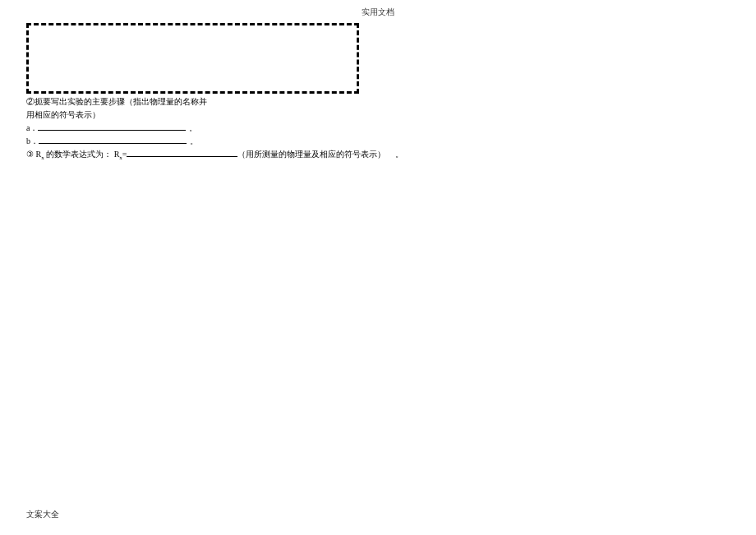 The width and height of the screenshot is (756, 535). I want to click on answer-box, so click(192, 58).